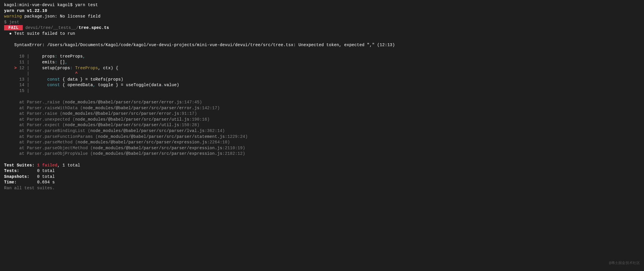  Describe the element at coordinates (322, 171) in the screenshot. I see `summary-tests: Tests: 0 total` at that location.